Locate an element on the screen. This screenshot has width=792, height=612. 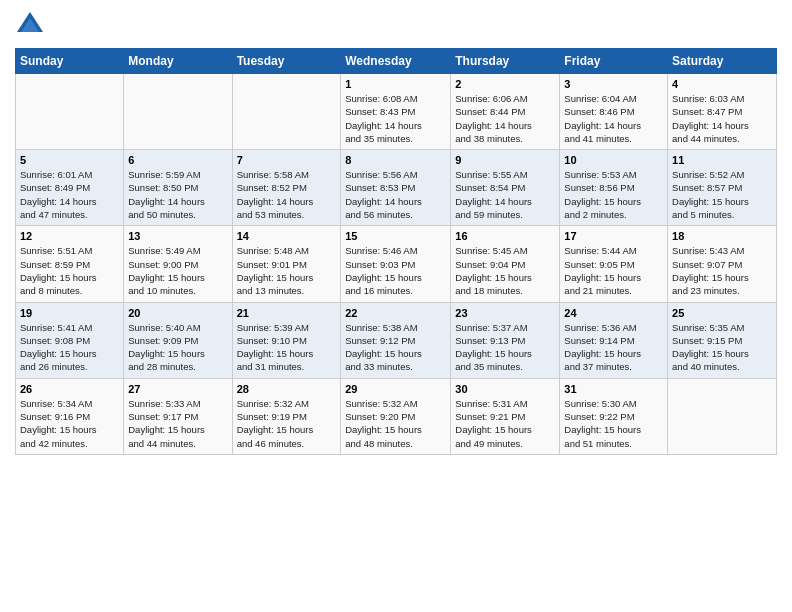
calendar-cell: 11Sunrise: 5:52 AM Sunset: 8:57 PM Dayli… is located at coordinates (722, 188).